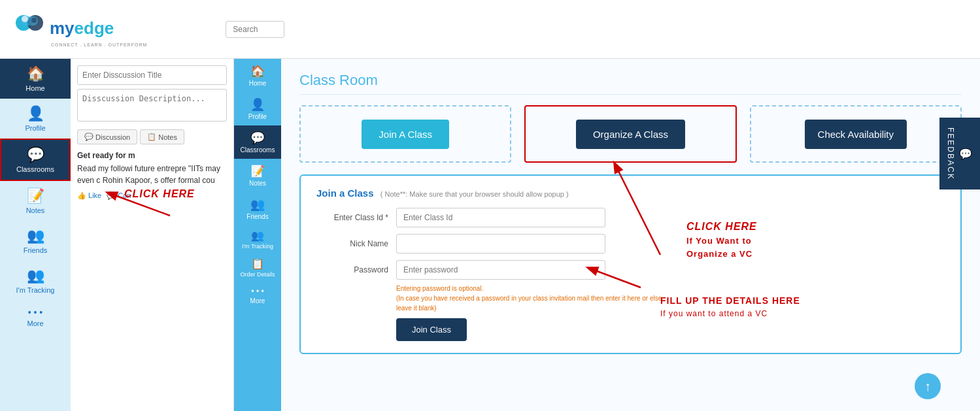 This screenshot has height=411, width=980. What do you see at coordinates (501, 218) in the screenshot?
I see `class-id-input` at bounding box center [501, 218].